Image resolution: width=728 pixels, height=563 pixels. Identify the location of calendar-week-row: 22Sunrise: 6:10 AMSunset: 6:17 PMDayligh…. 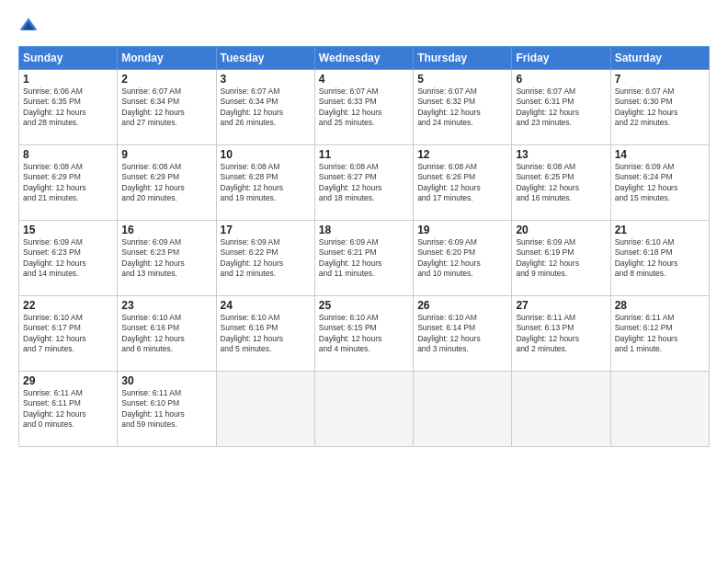
(364, 334).